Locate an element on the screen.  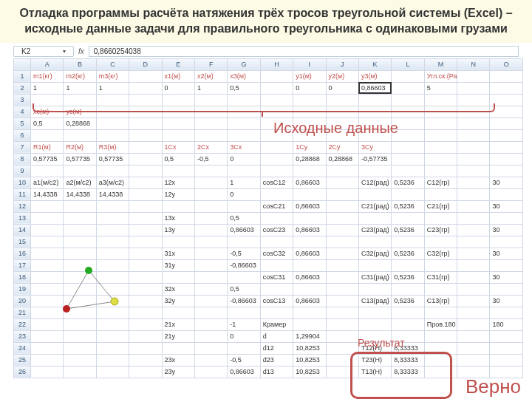
cell: 30 is located at coordinates (507, 253).